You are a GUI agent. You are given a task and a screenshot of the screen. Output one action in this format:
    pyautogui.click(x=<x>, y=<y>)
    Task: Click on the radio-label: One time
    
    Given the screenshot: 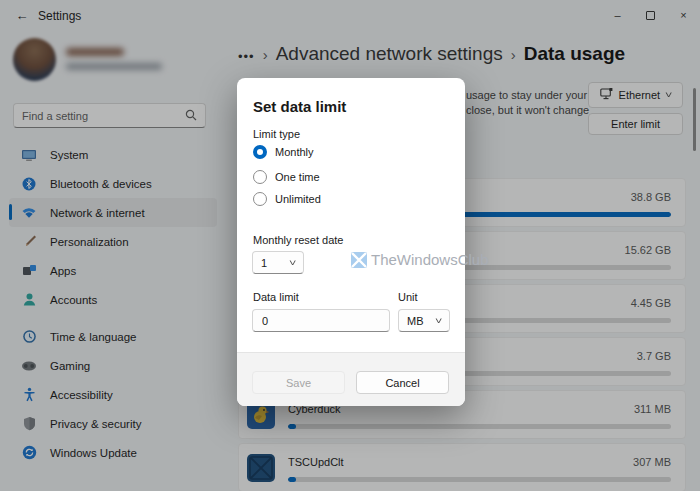 What is the action you would take?
    pyautogui.click(x=298, y=177)
    